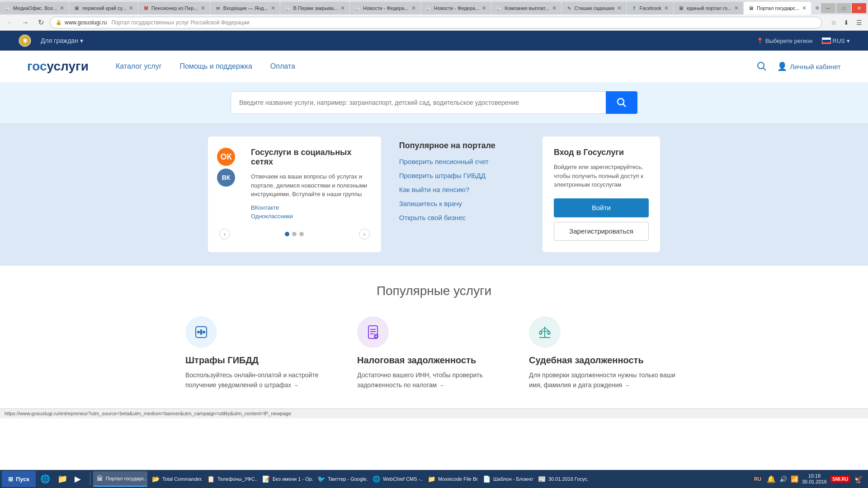 The image size is (868, 488). Describe the element at coordinates (859, 8) in the screenshot. I see `close-button: ✕` at that location.